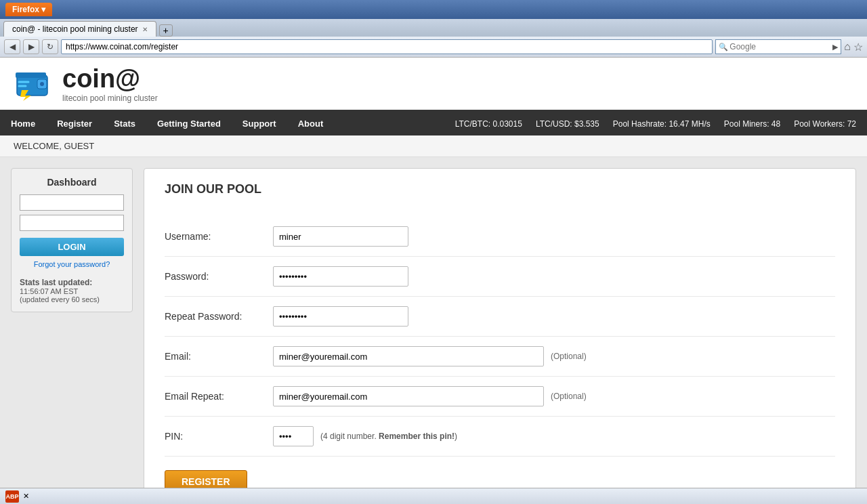 Image resolution: width=867 pixels, height=504 pixels. What do you see at coordinates (835, 47) in the screenshot?
I see `search-submit-icon: ▶` at bounding box center [835, 47].